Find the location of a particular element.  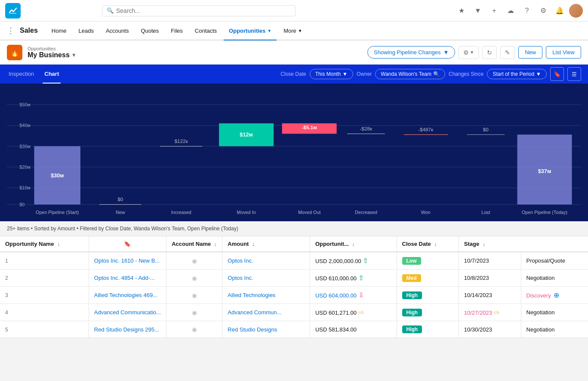

star-button: ★ is located at coordinates (462, 11).